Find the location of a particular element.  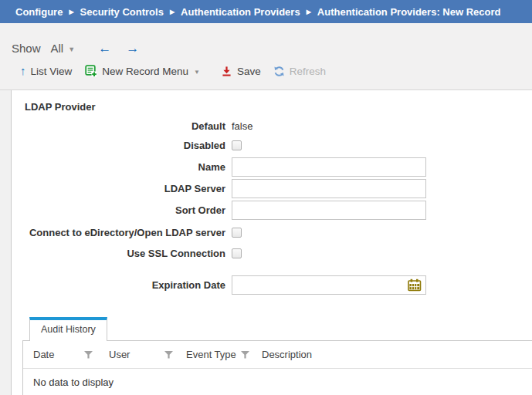

tab-bar: Audit History is located at coordinates (281, 329).